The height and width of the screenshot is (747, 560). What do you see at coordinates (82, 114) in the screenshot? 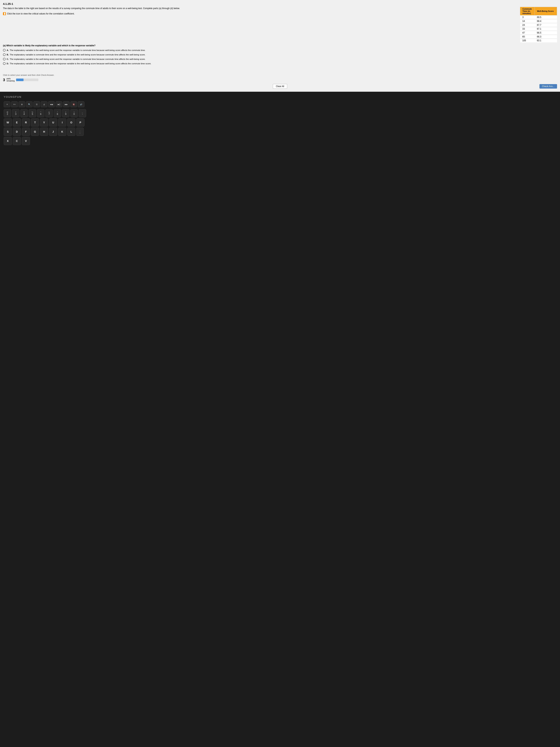
I see `key-minus-bottom: -` at bounding box center [82, 114].